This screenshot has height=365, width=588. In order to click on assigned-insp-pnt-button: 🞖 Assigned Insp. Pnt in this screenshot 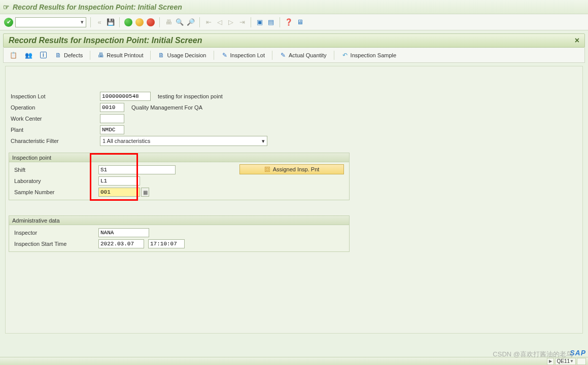, I will do `click(292, 169)`.